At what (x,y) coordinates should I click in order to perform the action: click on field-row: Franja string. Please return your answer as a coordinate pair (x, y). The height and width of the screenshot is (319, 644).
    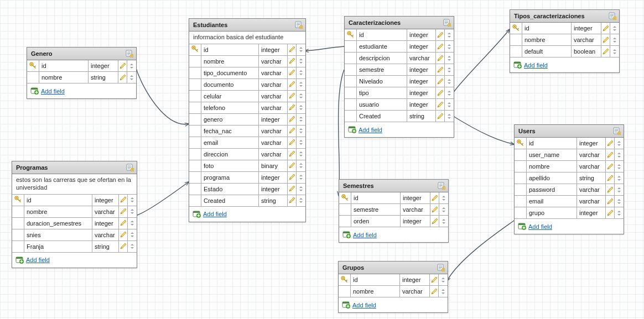
    Looking at the image, I should click on (74, 247).